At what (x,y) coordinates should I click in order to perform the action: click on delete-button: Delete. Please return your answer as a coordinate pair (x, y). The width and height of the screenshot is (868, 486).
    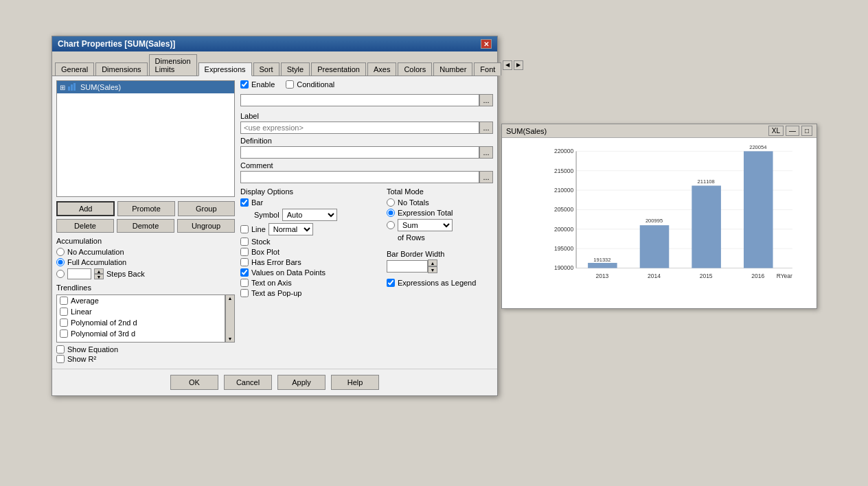
    Looking at the image, I should click on (85, 226).